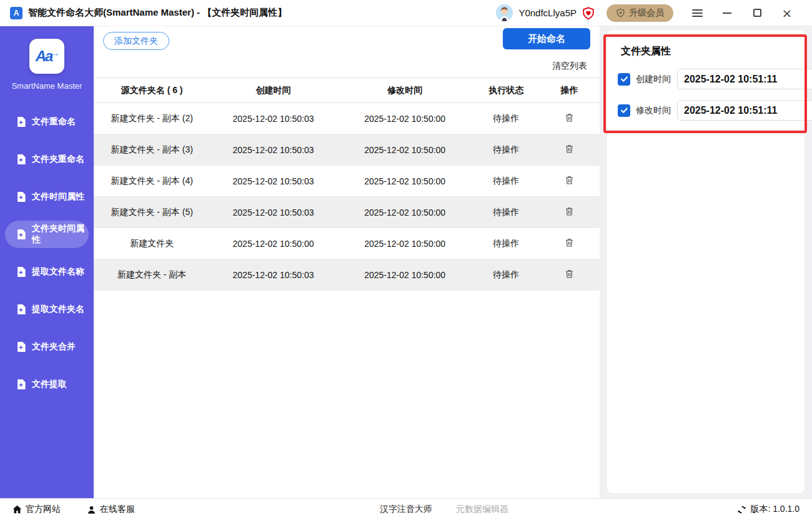 Image resolution: width=812 pixels, height=520 pixels. I want to click on created-time-checkbox, so click(624, 79).